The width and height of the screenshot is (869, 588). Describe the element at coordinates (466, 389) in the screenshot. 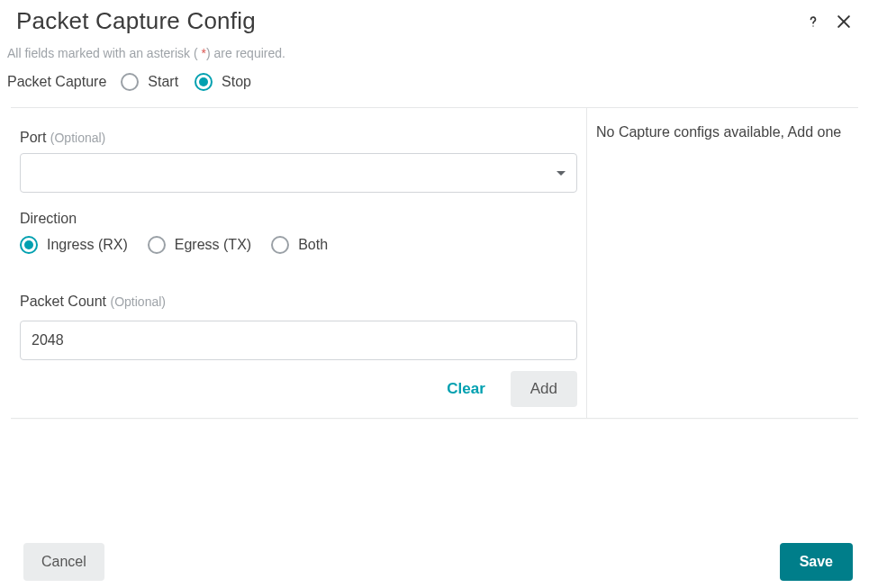

I see `clear-button: Clear` at that location.